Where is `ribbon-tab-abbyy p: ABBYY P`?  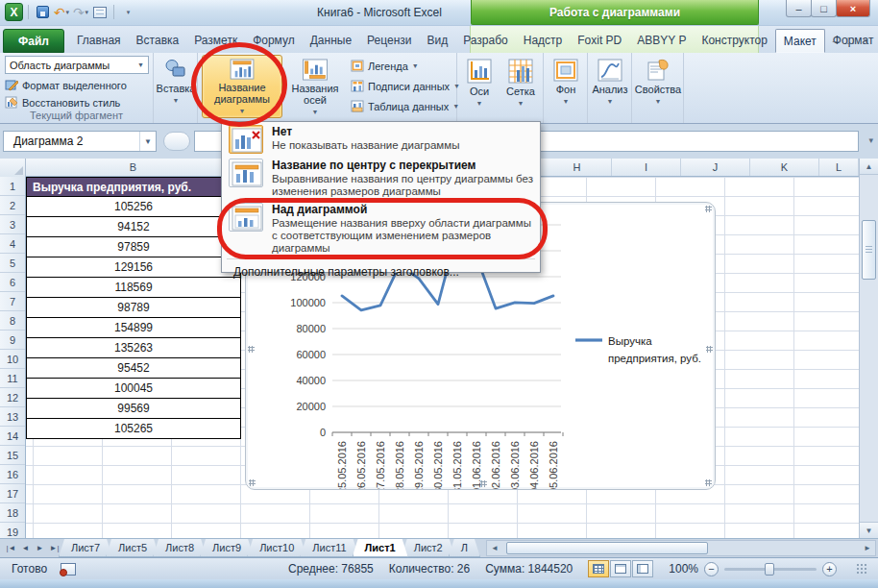
ribbon-tab-abbyy p: ABBYY P is located at coordinates (661, 40).